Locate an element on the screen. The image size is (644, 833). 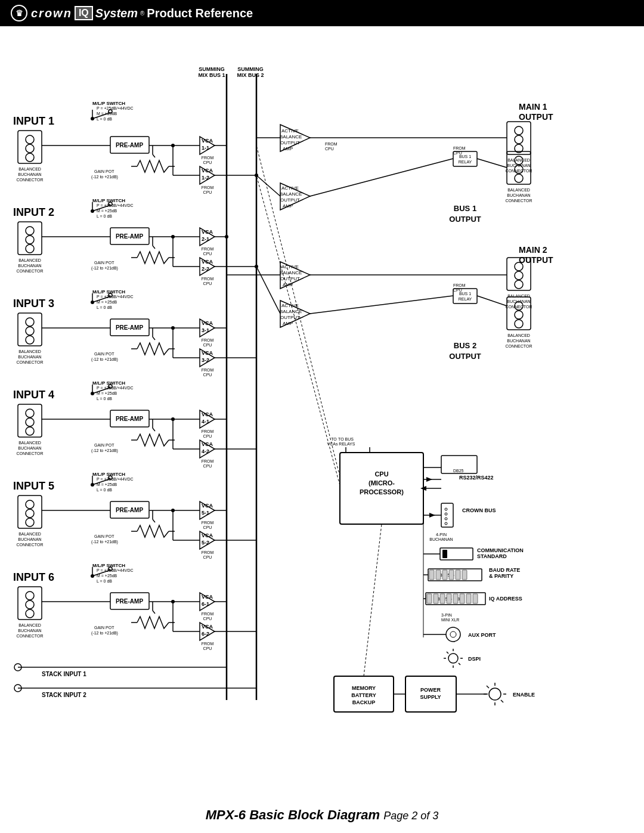
svg-text: 3-1 is located at coordinates (205, 330).